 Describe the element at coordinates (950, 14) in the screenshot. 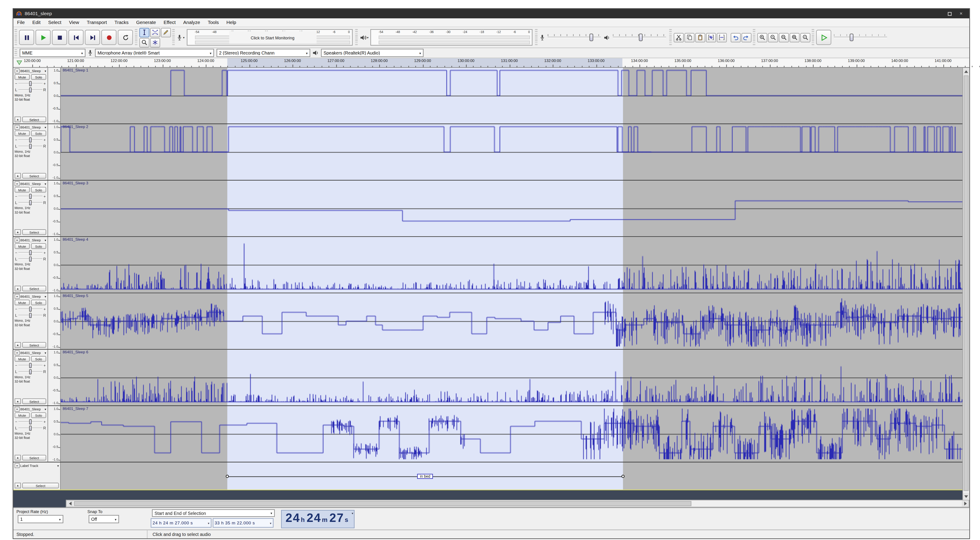

I see `restore-button` at that location.